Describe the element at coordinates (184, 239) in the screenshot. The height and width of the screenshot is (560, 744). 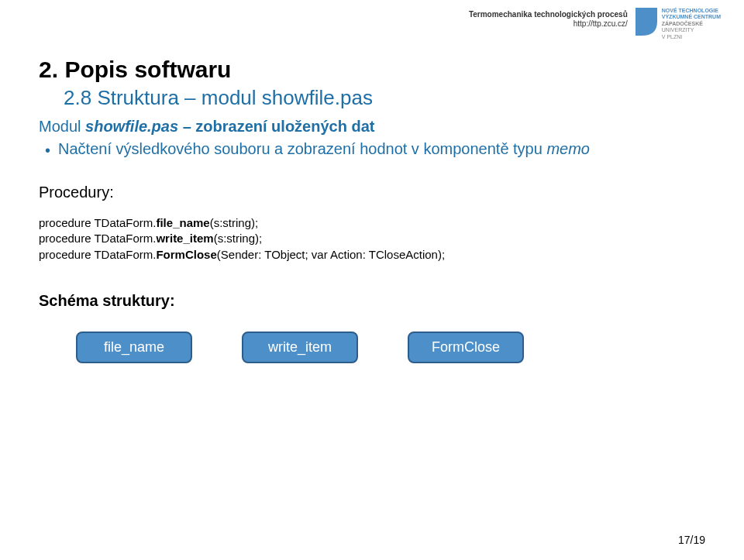
I see `proc-name: write_item` at that location.